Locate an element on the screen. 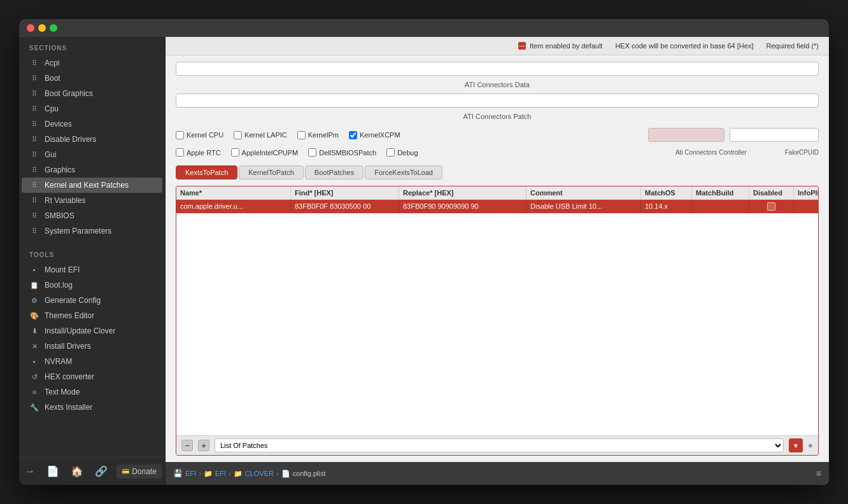 The width and height of the screenshot is (848, 504). cell-matchbuild is located at coordinates (721, 206).